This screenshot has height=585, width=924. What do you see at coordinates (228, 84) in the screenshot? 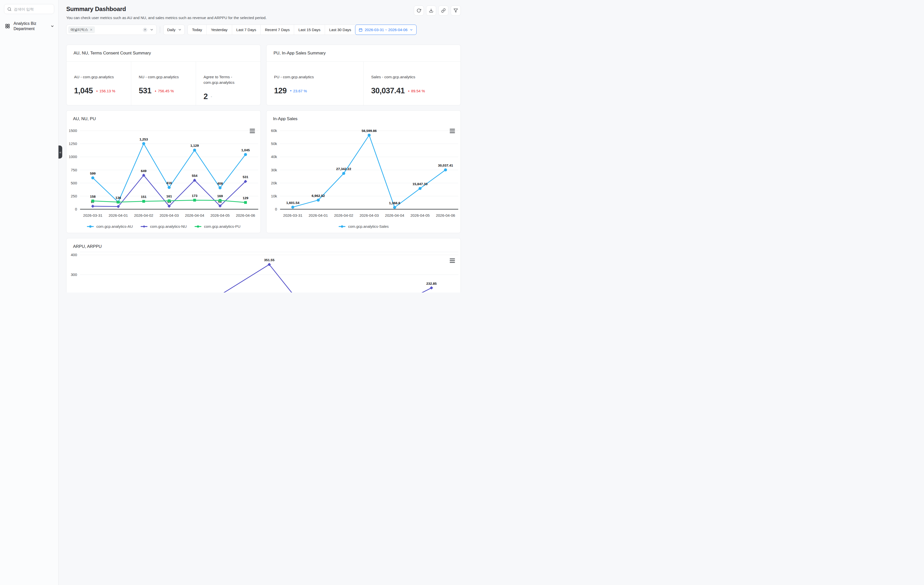
I see `metric-cell: Agree to Terms - com.gcp.analytics2-` at bounding box center [228, 84].